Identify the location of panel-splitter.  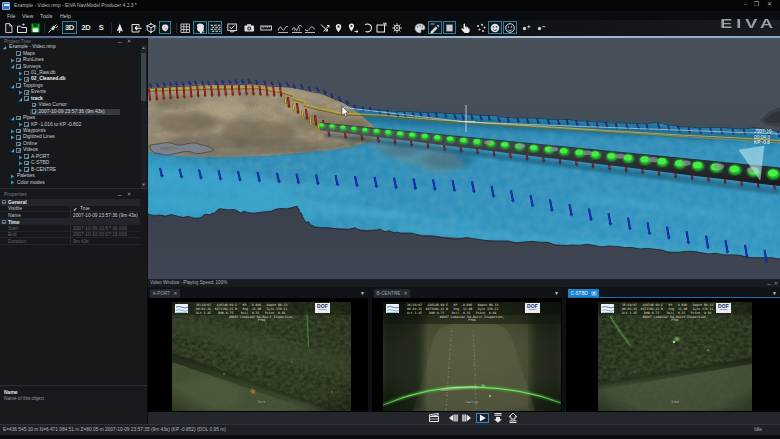
(74, 188).